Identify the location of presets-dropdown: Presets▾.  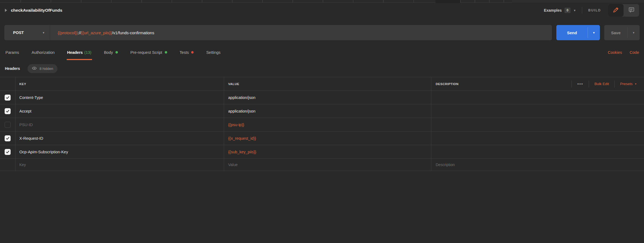
(628, 84).